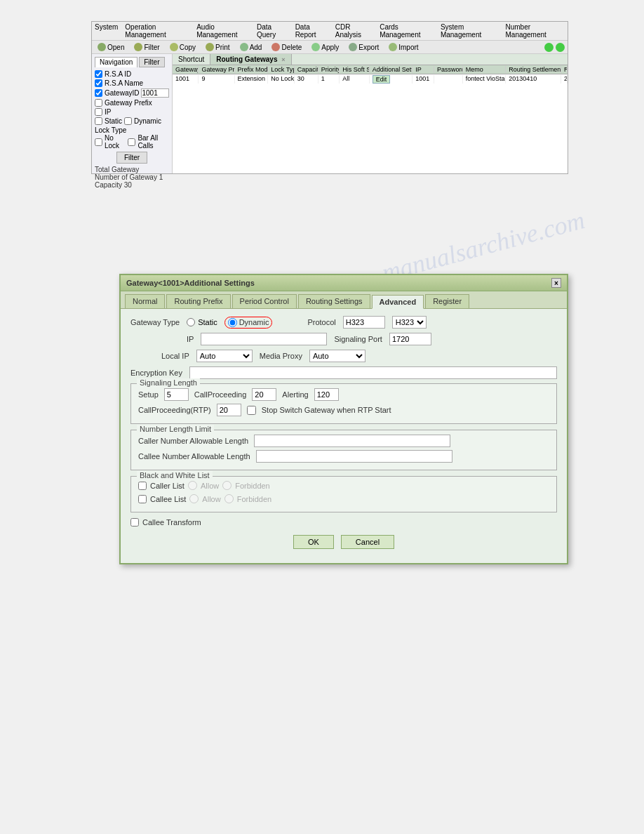  I want to click on caller-number-label: Caller Number Allowable Length, so click(194, 441).